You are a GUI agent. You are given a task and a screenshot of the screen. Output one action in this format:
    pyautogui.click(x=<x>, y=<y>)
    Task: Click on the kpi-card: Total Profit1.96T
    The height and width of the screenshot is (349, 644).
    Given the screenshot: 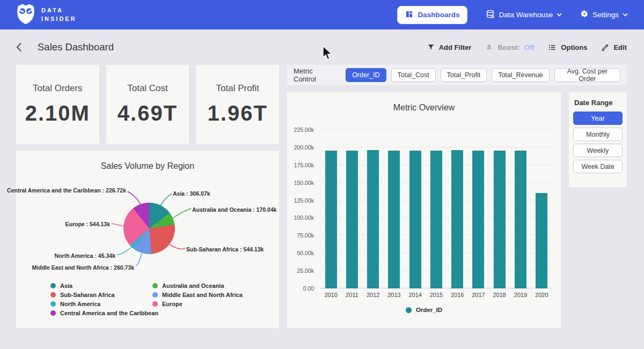 What is the action you would take?
    pyautogui.click(x=237, y=104)
    